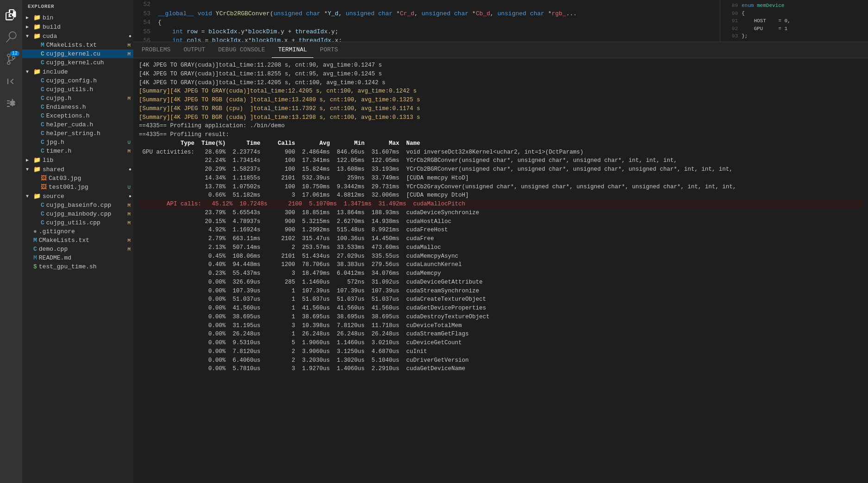 Image resolution: width=868 pixels, height=483 pixels. What do you see at coordinates (501, 143) in the screenshot?
I see `terminal-line: Type Time(%) Time Calls Avg Min Max Name` at bounding box center [501, 143].